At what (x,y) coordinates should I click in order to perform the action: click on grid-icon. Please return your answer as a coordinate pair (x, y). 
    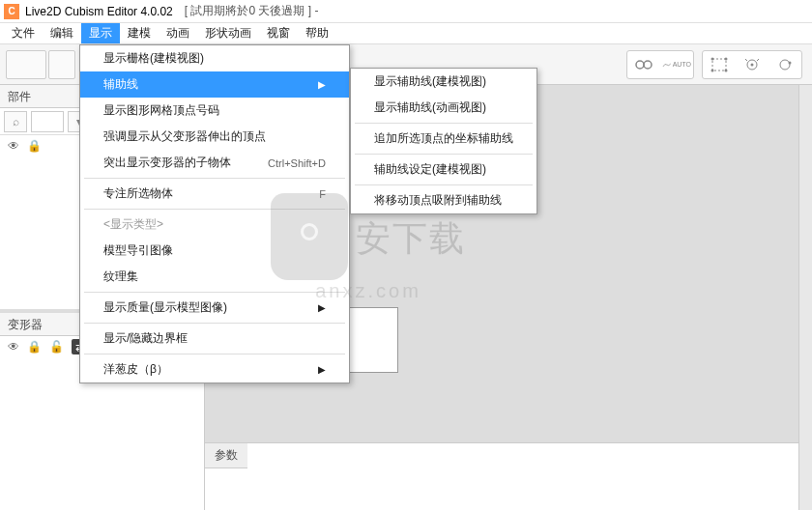
    Looking at the image, I should click on (719, 65).